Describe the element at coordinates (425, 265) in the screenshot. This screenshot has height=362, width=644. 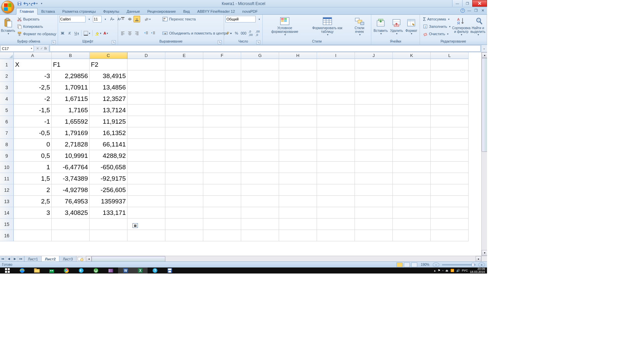
I see `zoom-level: 190%` at that location.